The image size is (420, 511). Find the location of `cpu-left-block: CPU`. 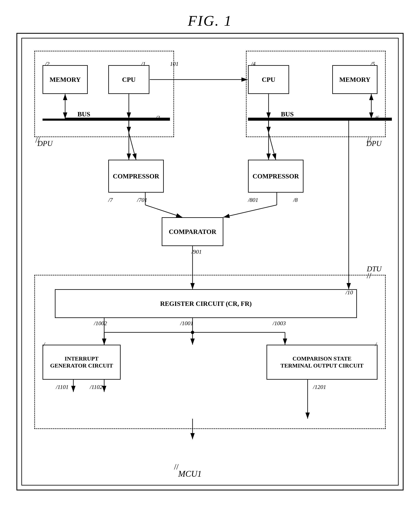

cpu-left-block: CPU is located at coordinates (129, 79).